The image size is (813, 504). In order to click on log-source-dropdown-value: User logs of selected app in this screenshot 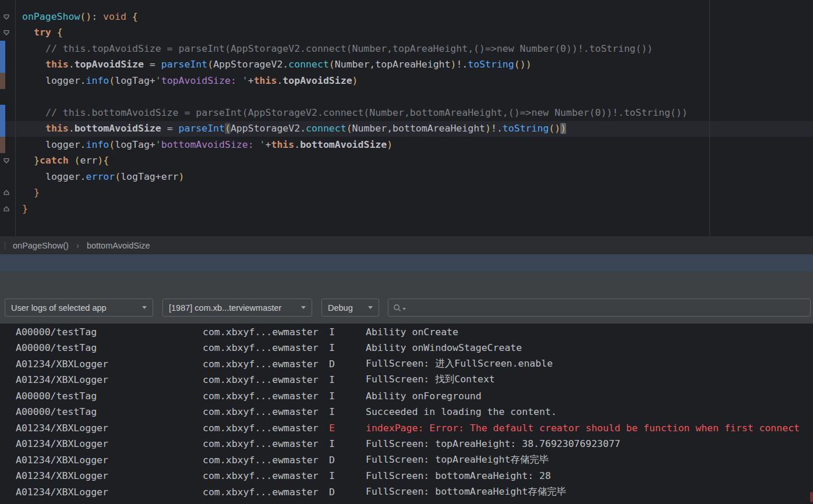, I will do `click(75, 308)`.